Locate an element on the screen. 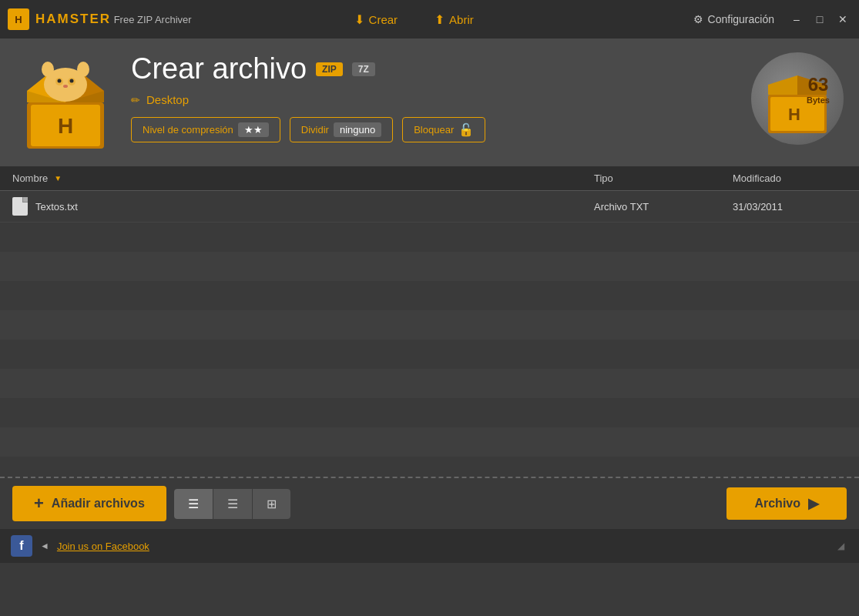 The width and height of the screenshot is (859, 616). page-title: Crear archivo ZIP 7Z is located at coordinates (433, 69).